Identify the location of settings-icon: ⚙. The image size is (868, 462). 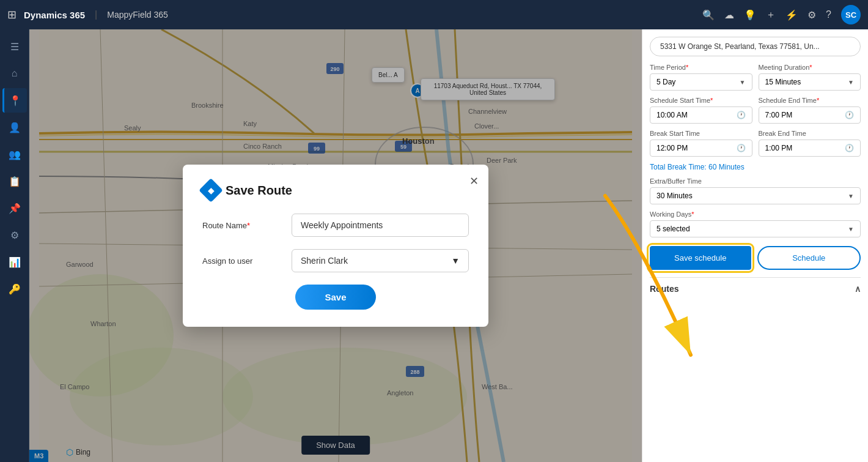
(812, 15).